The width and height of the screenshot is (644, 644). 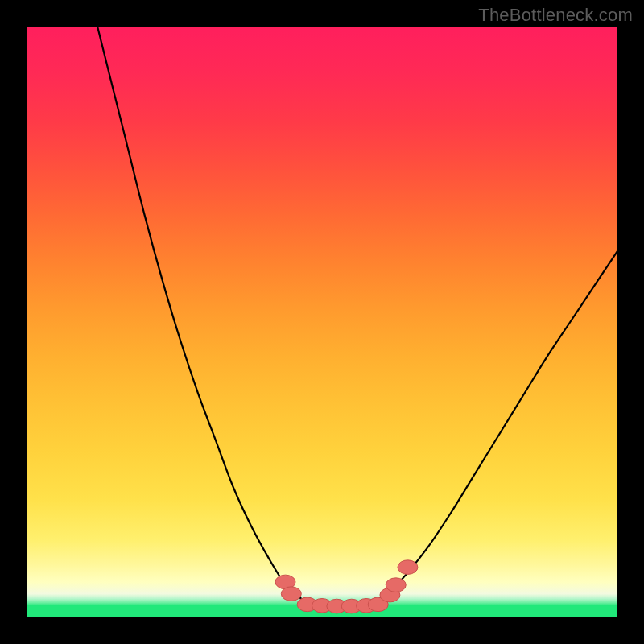 What do you see at coordinates (555, 15) in the screenshot?
I see `watermark-text: TheBottleneck.com` at bounding box center [555, 15].